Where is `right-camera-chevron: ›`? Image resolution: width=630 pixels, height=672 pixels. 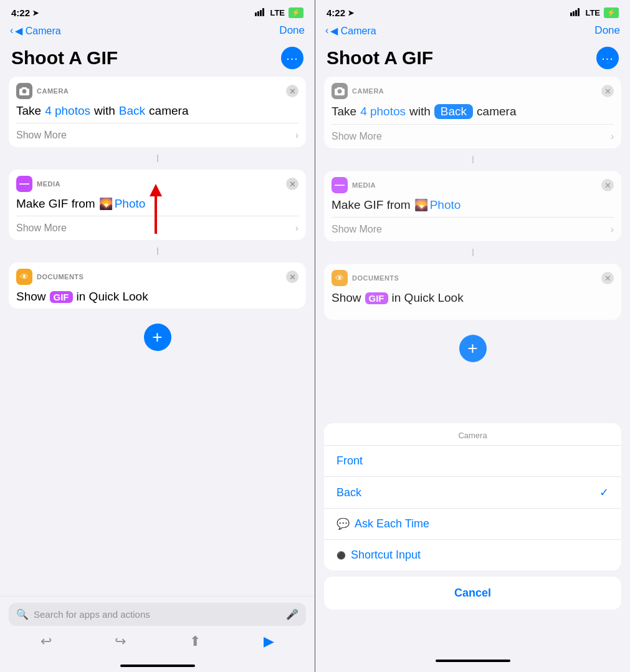
right-camera-chevron: › is located at coordinates (612, 137).